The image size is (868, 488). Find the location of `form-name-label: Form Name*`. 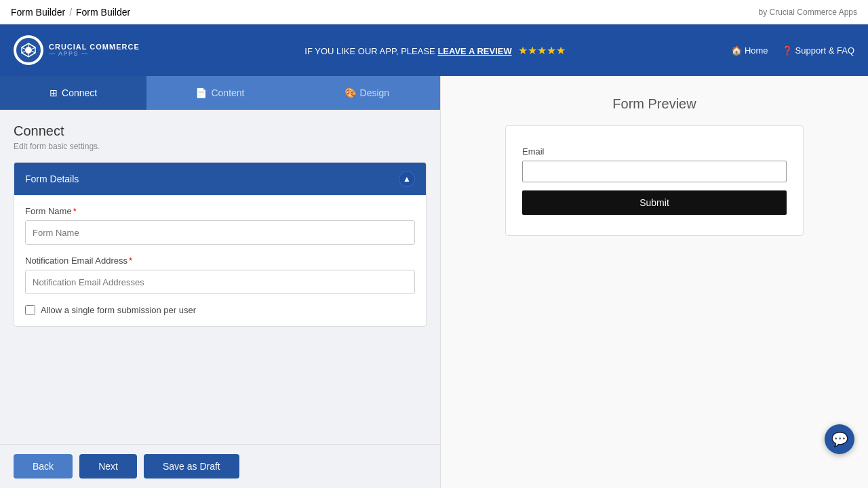

form-name-label: Form Name* is located at coordinates (220, 211).